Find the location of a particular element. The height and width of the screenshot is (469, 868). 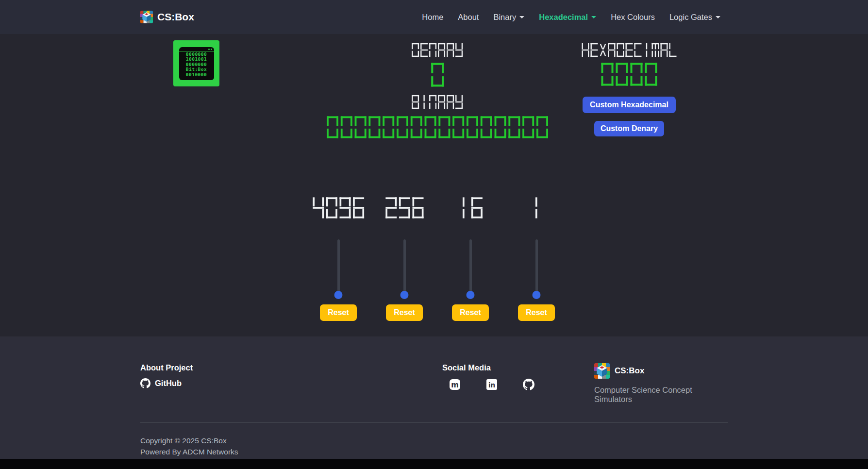

navbar: CS:Box Home About Binary Hexadecimal Hex… is located at coordinates (434, 17).